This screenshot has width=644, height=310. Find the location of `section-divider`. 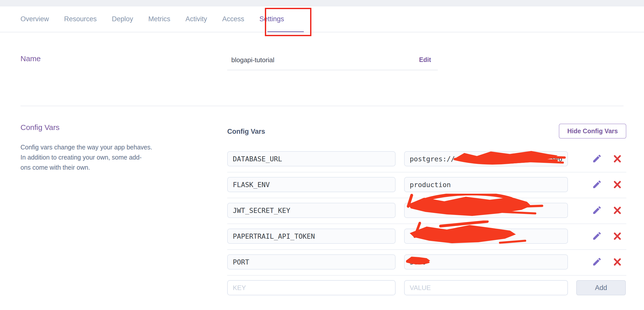

section-divider is located at coordinates (322, 106).